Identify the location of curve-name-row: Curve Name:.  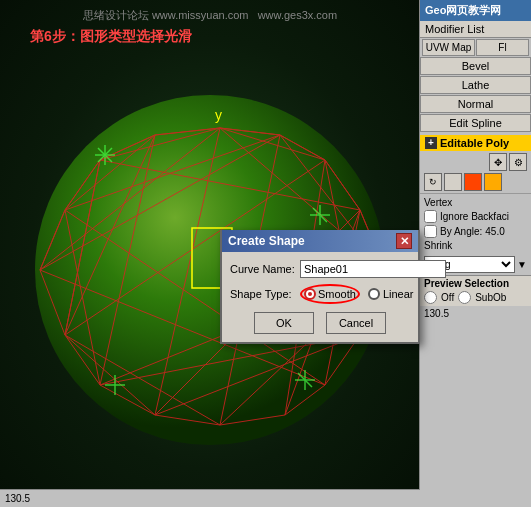
(320, 269).